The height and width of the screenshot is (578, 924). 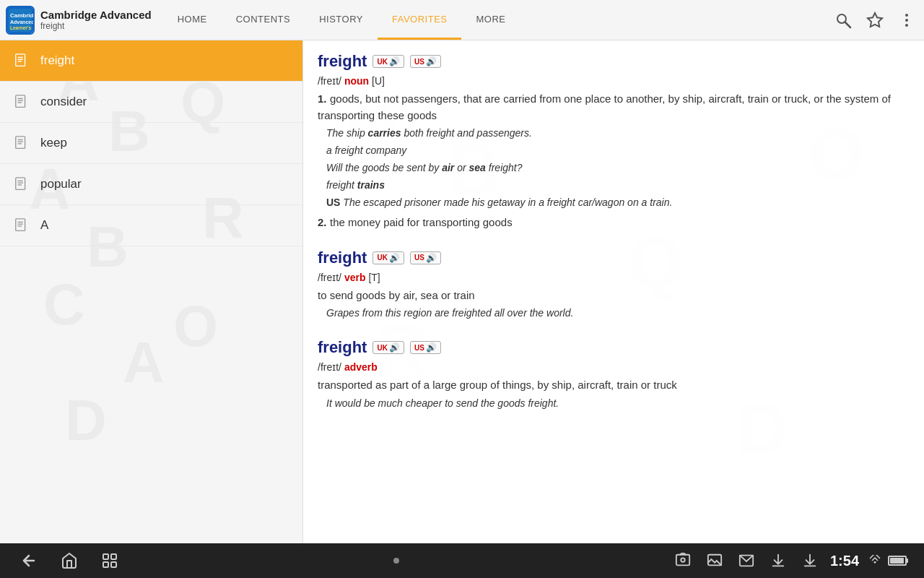 What do you see at coordinates (491, 20) in the screenshot?
I see `tab-more: MORE` at bounding box center [491, 20].